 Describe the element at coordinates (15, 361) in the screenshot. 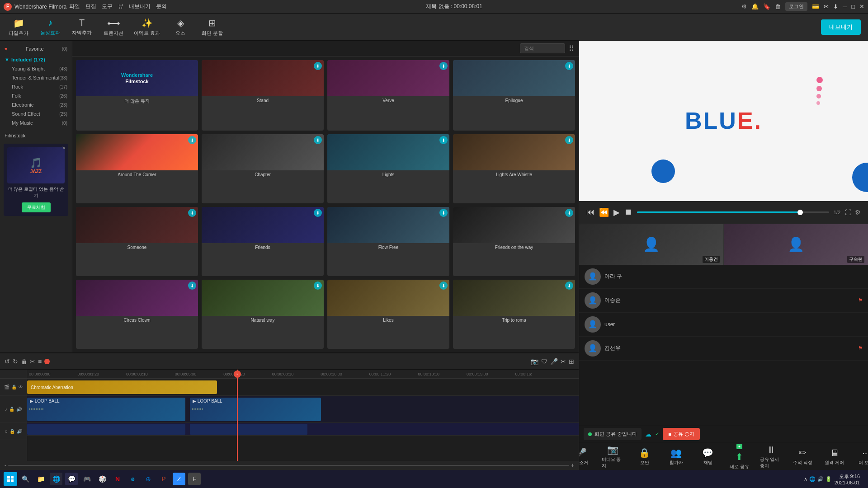

I see `redo-icon: ↻` at that location.